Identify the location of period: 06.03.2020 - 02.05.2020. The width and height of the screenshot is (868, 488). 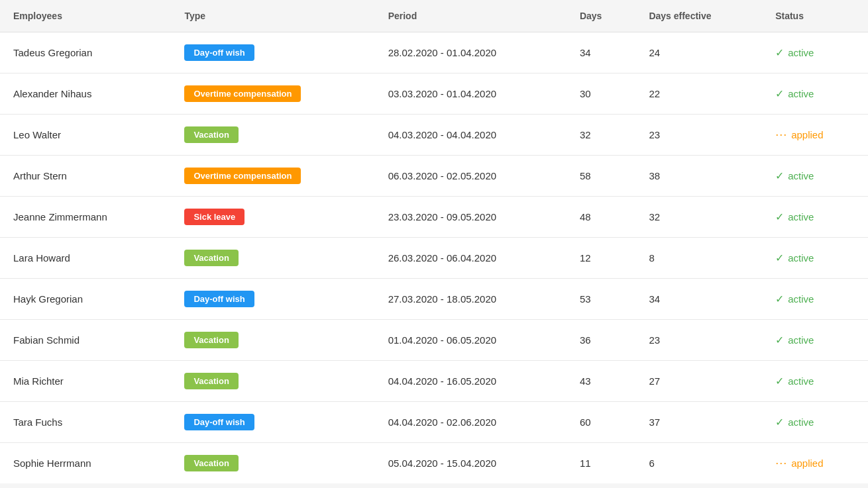
(470, 176).